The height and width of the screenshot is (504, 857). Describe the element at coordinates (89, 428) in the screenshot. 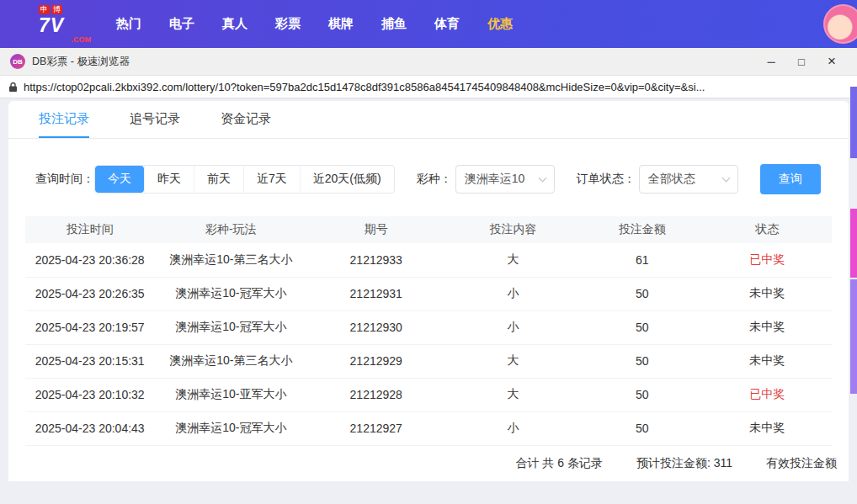

I see `cell-bet-time: 2025-04-23 20:04:43` at that location.